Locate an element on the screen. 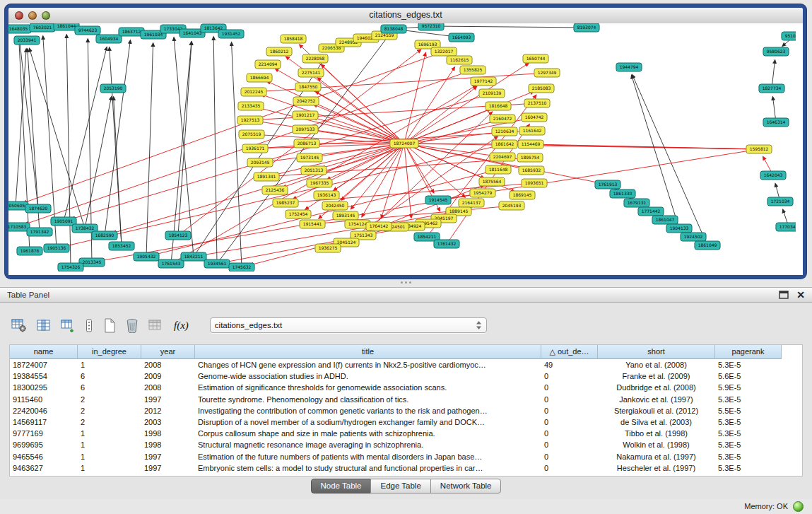  graph-node: 1754326 is located at coordinates (71, 267).